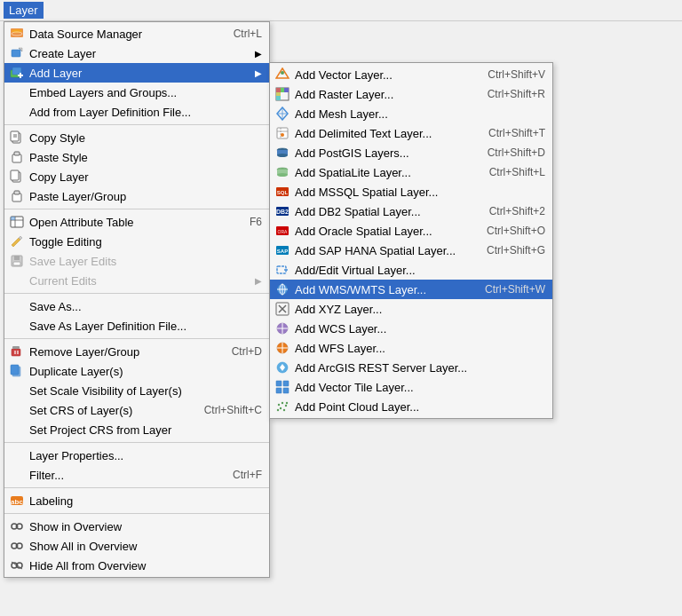 The image size is (682, 616). Describe the element at coordinates (23, 11) in the screenshot. I see `menu-bar-layer: Layer` at that location.